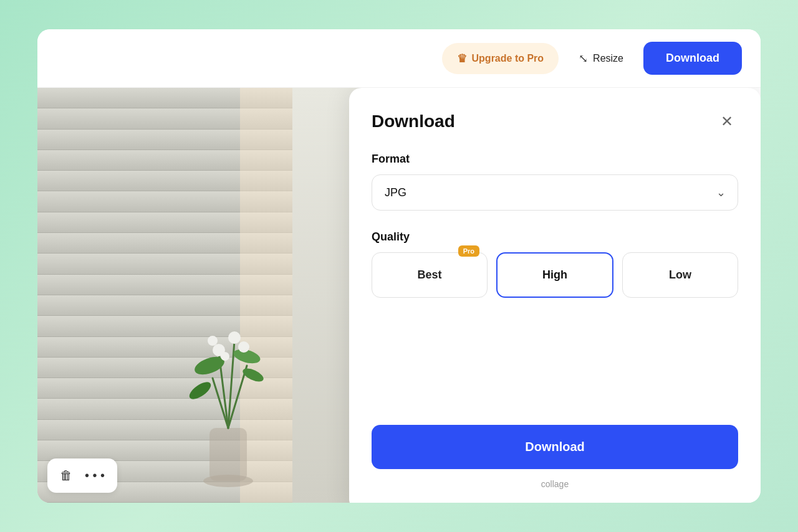 This screenshot has height=532, width=798. What do you see at coordinates (727, 121) in the screenshot?
I see `close-icon: ✕` at bounding box center [727, 121].